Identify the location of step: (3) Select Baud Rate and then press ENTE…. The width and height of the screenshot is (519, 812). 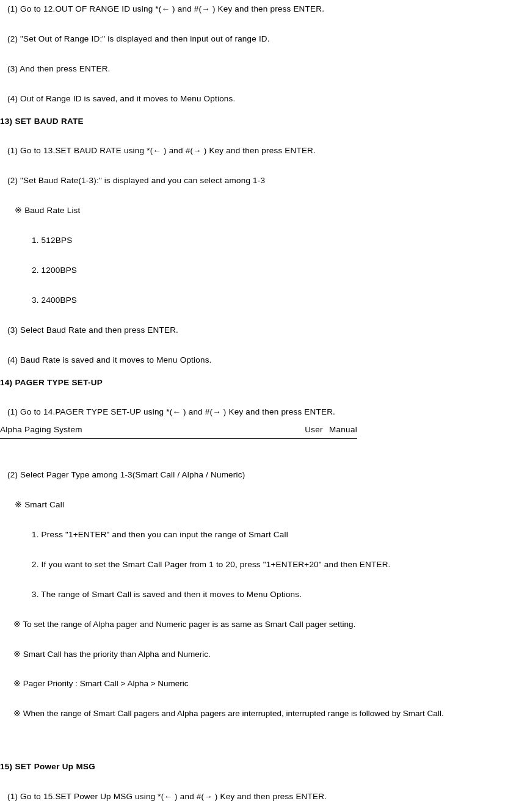
(263, 331).